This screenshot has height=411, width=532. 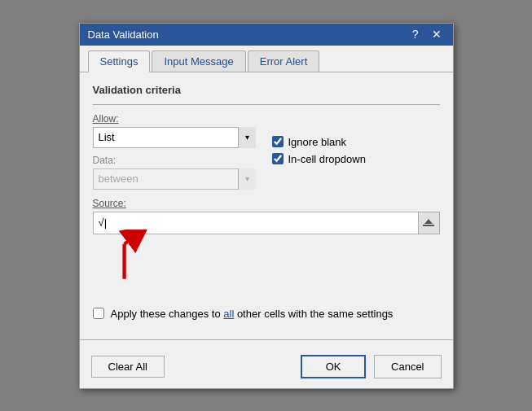 I want to click on section-divider, so click(x=266, y=104).